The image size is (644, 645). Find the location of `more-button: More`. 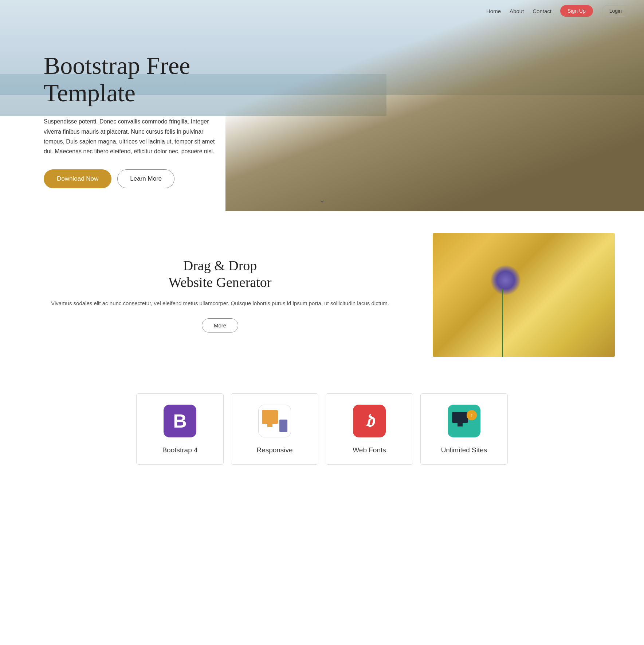

more-button: More is located at coordinates (220, 326).